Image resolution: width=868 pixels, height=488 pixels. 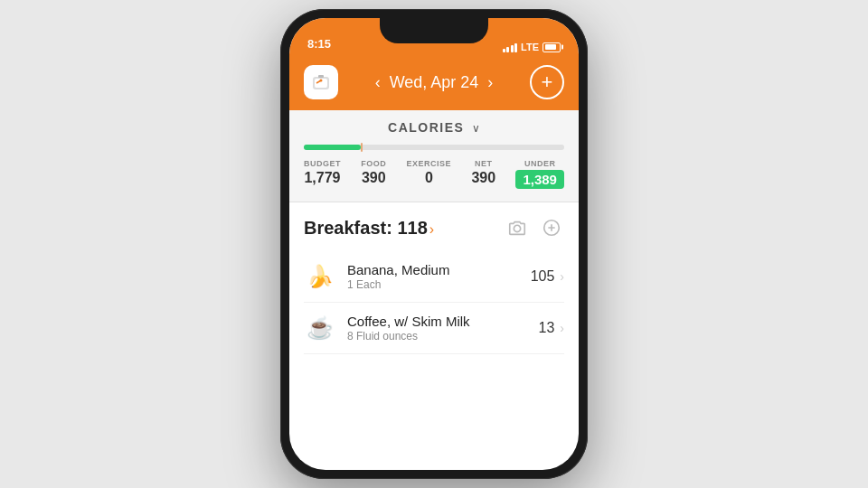 What do you see at coordinates (434, 127) in the screenshot?
I see `calories-header: CALORIES ∨` at bounding box center [434, 127].